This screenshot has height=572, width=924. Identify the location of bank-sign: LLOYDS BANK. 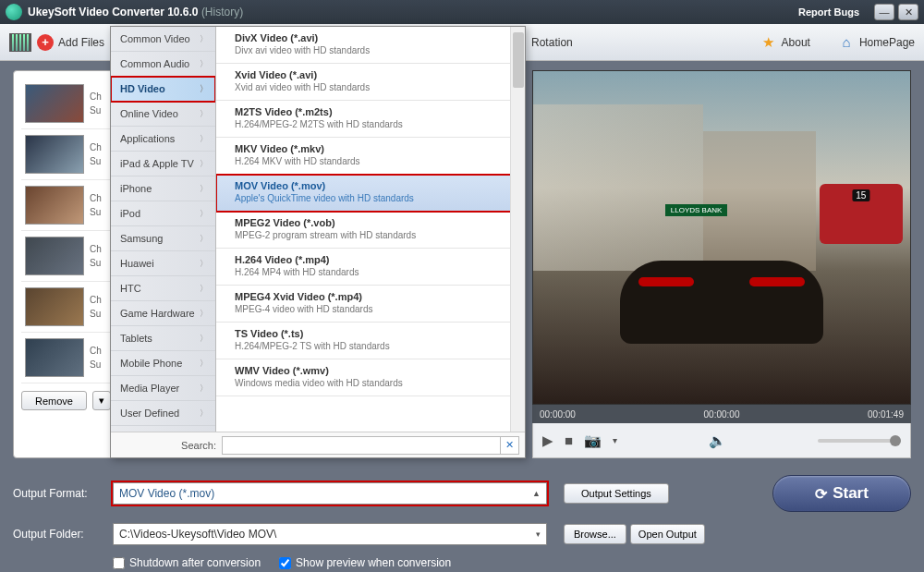
(697, 211).